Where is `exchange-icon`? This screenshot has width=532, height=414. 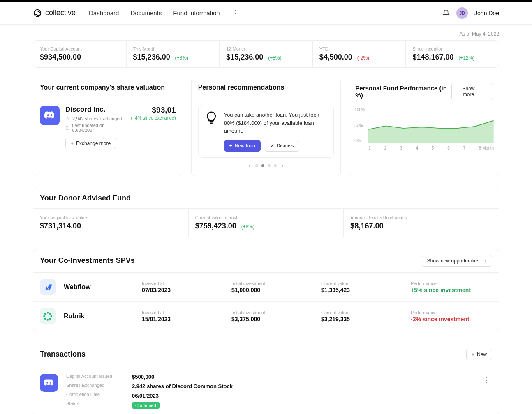
exchange-icon is located at coordinates (67, 119).